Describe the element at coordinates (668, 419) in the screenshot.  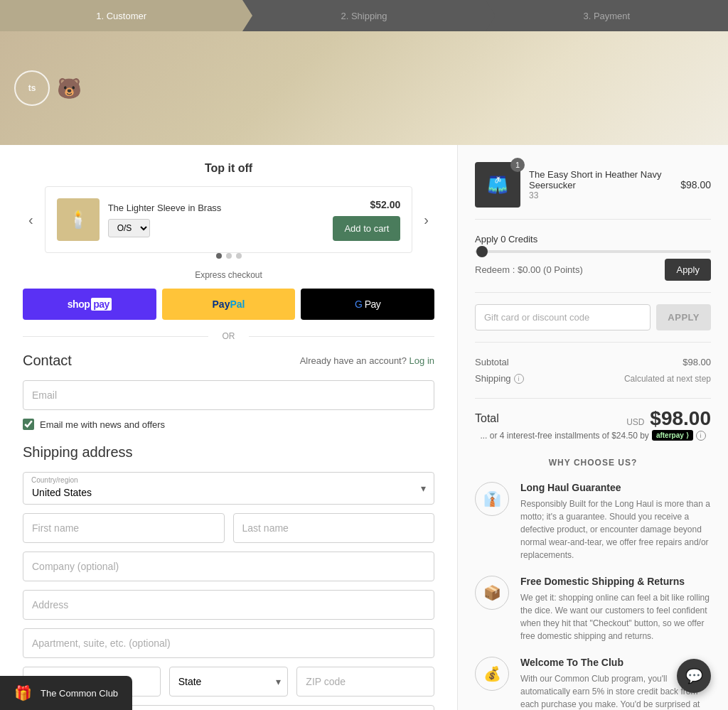
I see `grand-total-price-area: USD $98.00` at that location.